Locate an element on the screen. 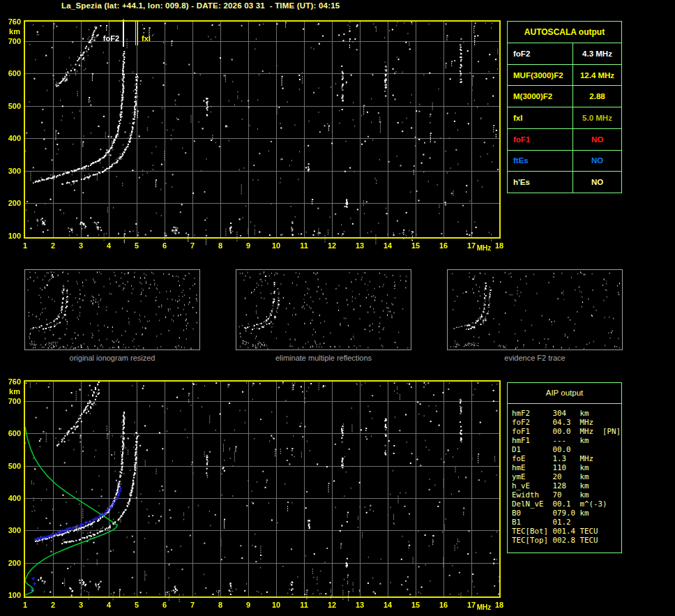  autoscala-row-m3000f2: M(3000)F22.88 is located at coordinates (565, 96).